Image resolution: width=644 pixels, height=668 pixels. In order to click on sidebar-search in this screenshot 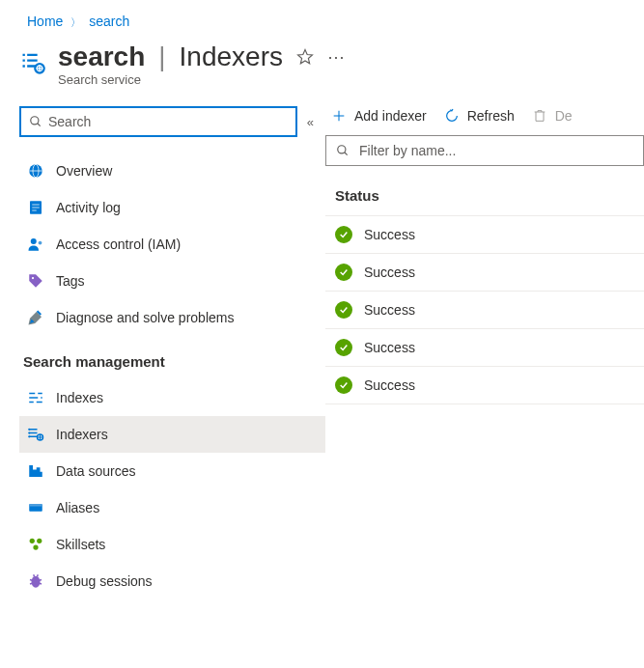, I will do `click(158, 122)`.